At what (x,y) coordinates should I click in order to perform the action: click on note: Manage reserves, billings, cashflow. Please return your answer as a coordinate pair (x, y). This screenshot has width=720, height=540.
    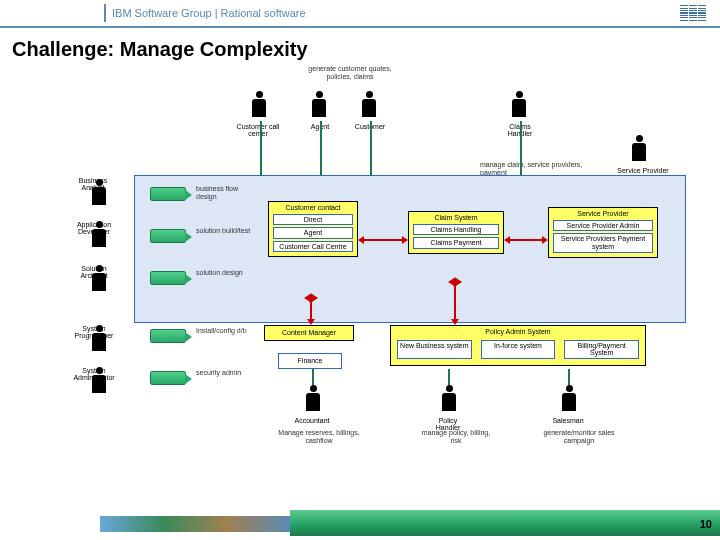
    Looking at the image, I should click on (319, 436).